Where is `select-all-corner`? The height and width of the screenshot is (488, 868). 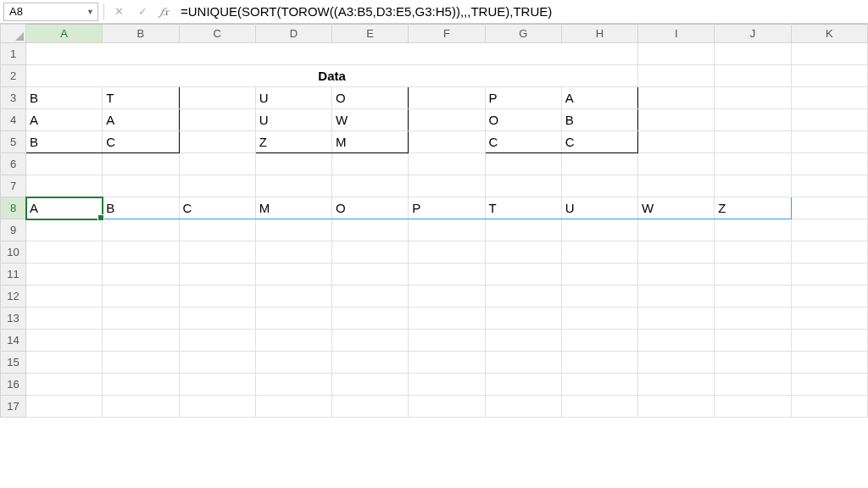 select-all-corner is located at coordinates (14, 34).